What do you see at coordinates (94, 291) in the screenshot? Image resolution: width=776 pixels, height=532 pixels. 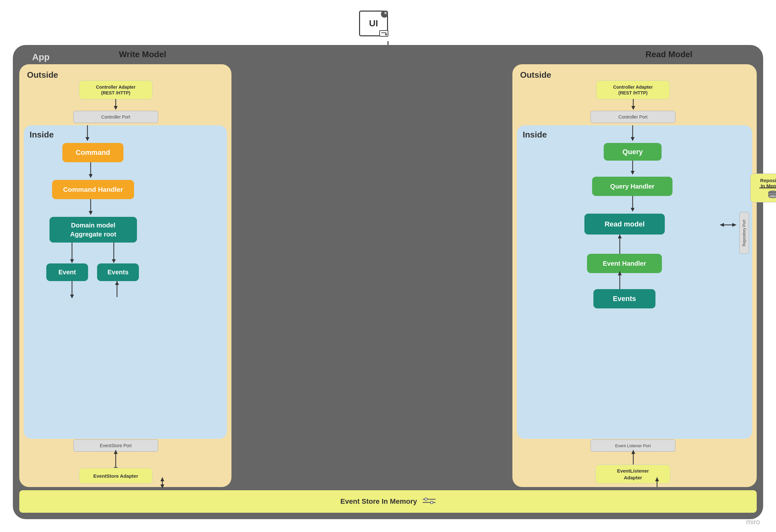 I see `write-arrow6` at bounding box center [94, 291].